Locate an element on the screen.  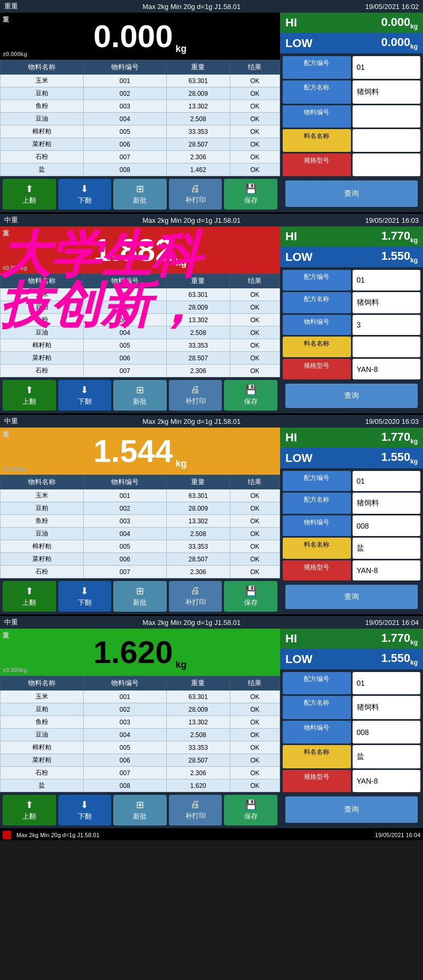
save-icon-4: 💾 is located at coordinates (251, 805).